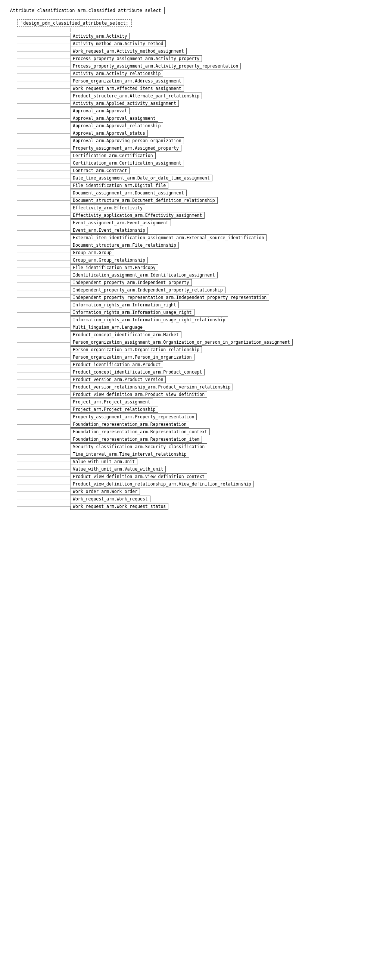  I want to click on intermediate-node: 'design_pdm_classified_attribute_select;, so click(75, 23).